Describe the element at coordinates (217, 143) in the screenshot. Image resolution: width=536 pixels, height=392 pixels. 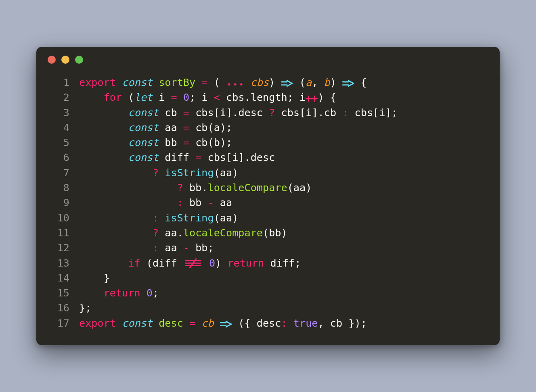
I see `token-var: b` at that location.